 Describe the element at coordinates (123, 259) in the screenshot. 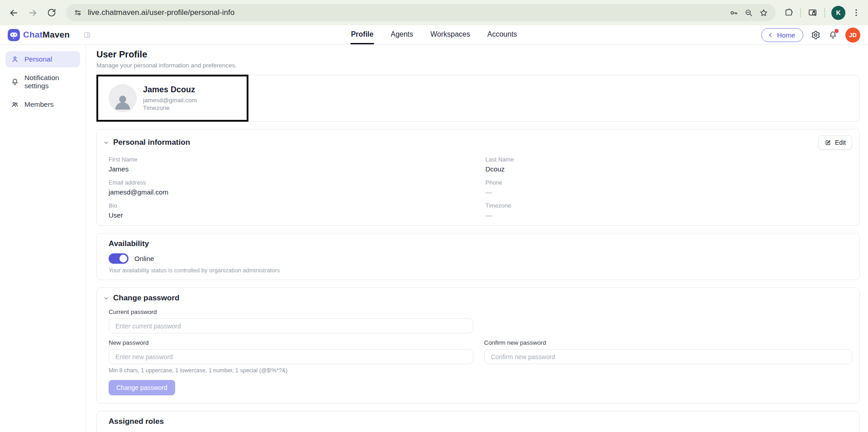

I see `toggle-knob` at that location.